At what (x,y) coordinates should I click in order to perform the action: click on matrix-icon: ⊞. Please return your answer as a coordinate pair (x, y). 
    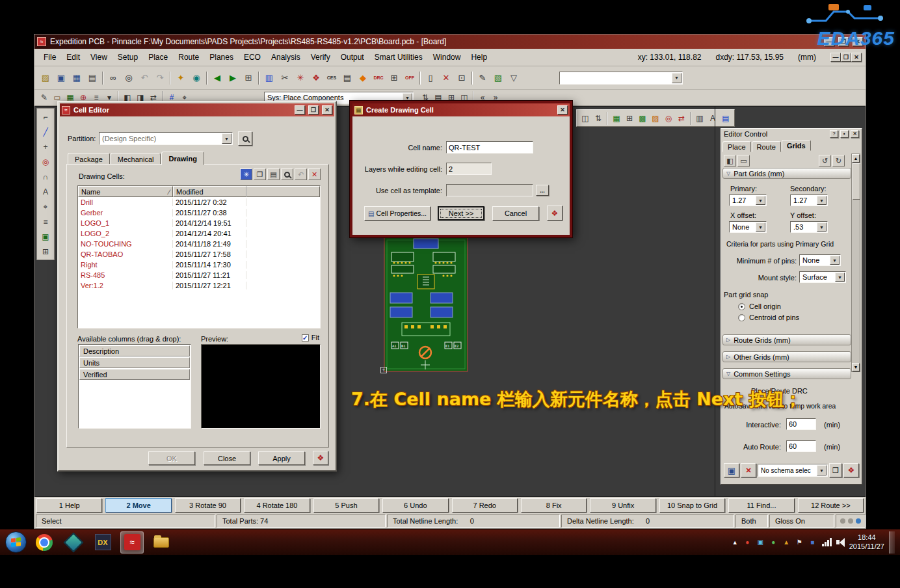
    Looking at the image, I should click on (394, 78).